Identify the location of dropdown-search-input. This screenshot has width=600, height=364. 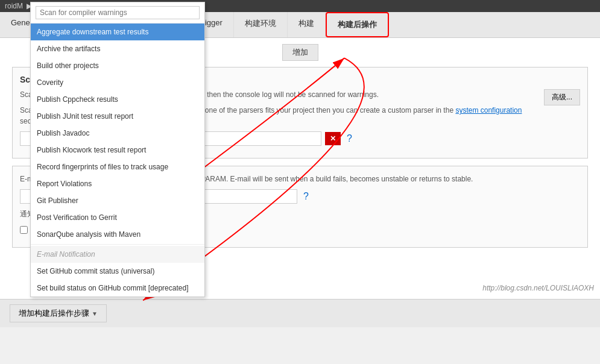
(118, 13).